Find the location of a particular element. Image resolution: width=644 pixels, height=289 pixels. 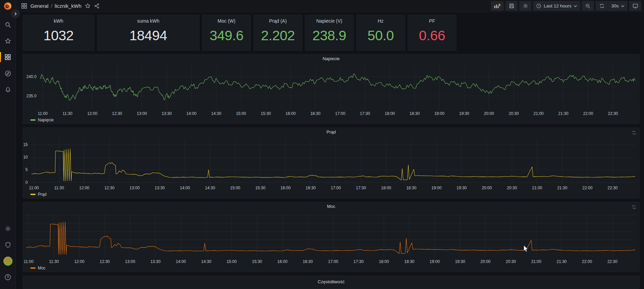

panel-title-napiecie: Napiecie is located at coordinates (331, 59).